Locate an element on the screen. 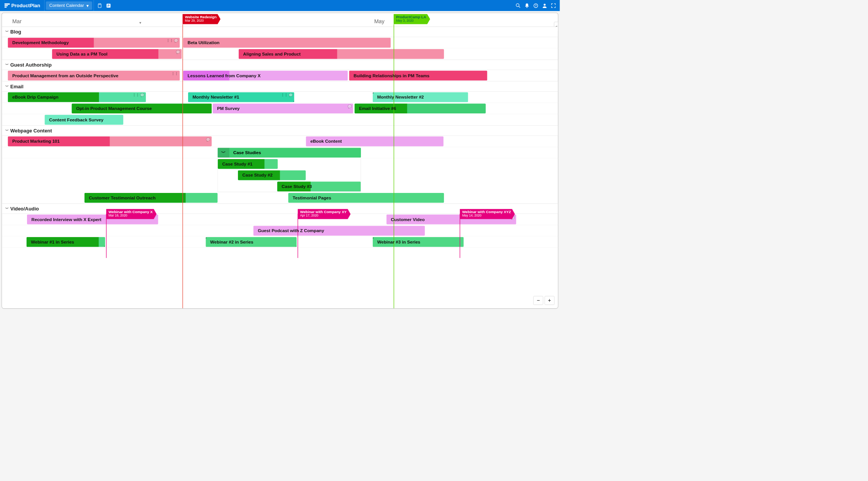 The height and width of the screenshot is (481, 868). divider is located at coordinates (44, 5).